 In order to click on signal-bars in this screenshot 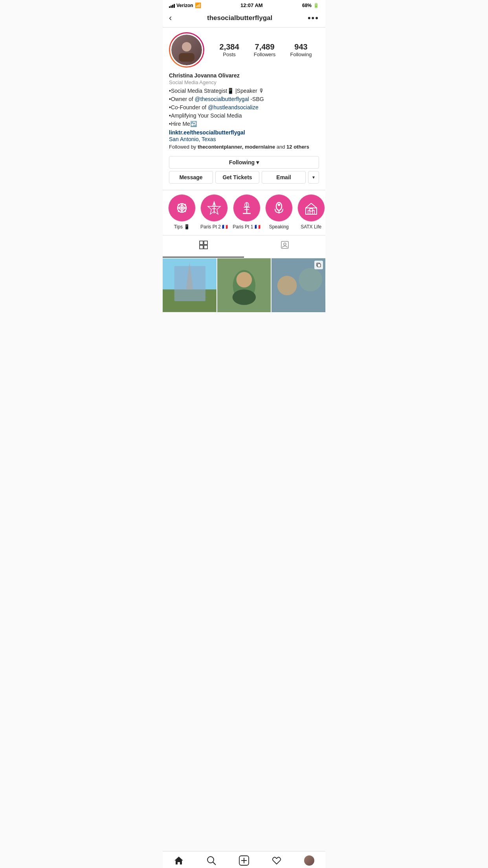, I will do `click(172, 6)`.